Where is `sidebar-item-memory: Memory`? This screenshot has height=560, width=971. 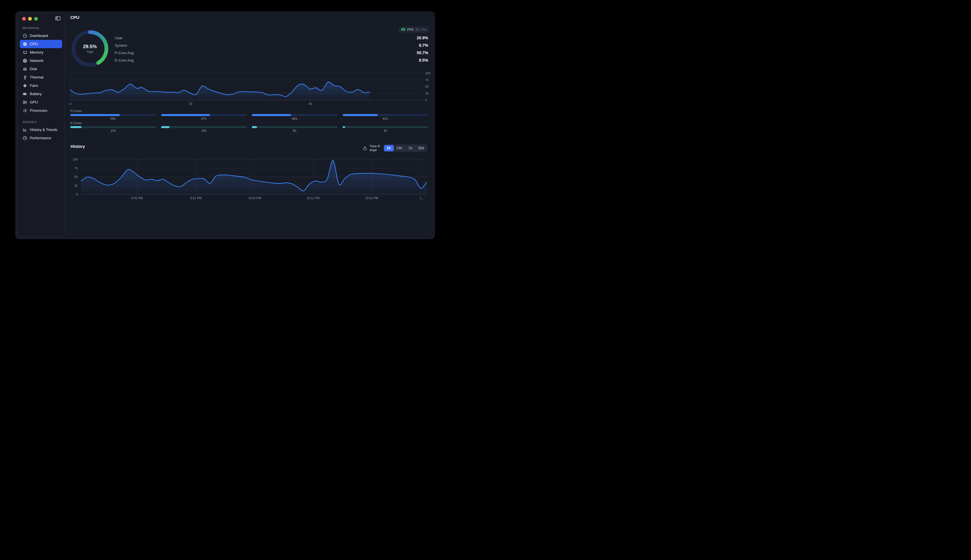
sidebar-item-memory: Memory is located at coordinates (41, 52).